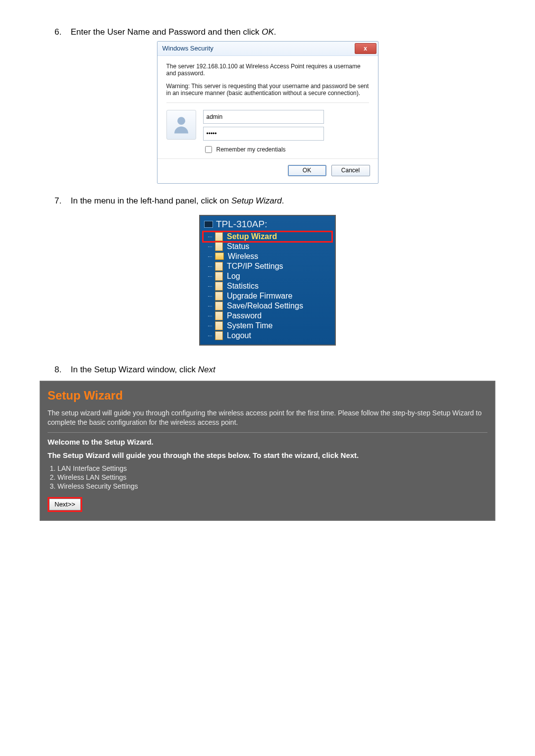 The width and height of the screenshot is (535, 756). Describe the element at coordinates (351, 170) in the screenshot. I see `cancel-button: Cancel` at that location.